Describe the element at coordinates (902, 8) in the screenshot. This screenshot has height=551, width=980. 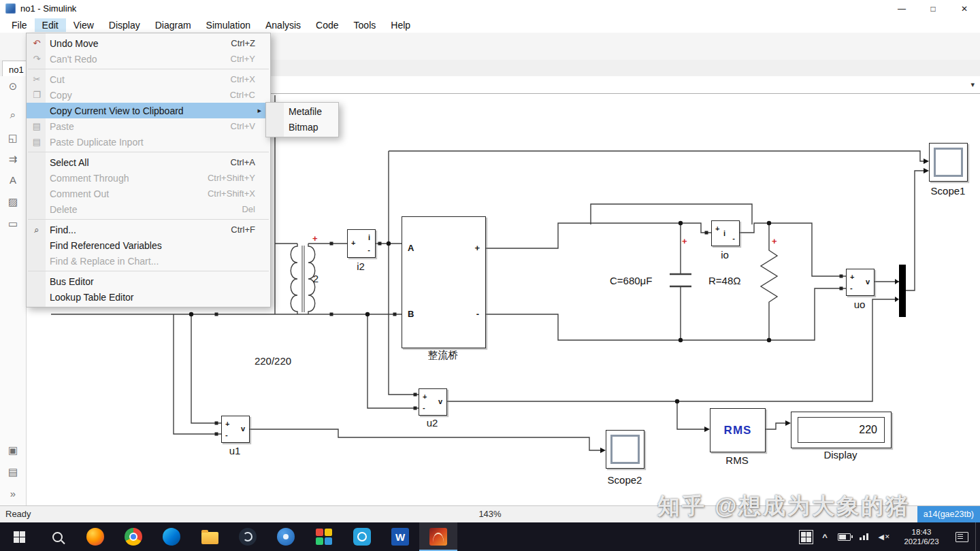
I see `minimize-button: —` at that location.